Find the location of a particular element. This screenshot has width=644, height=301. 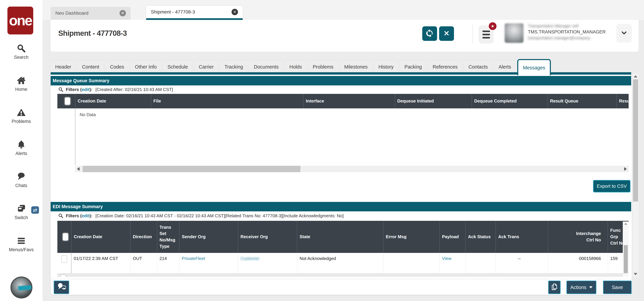

filters-value: [Creation Date: 02/16/21 10:43 AM CST - … is located at coordinates (220, 216).